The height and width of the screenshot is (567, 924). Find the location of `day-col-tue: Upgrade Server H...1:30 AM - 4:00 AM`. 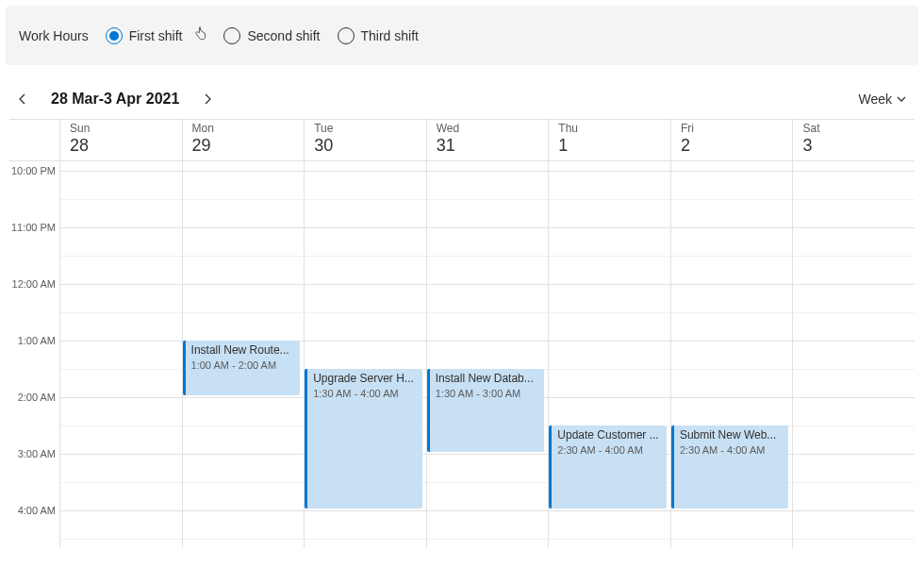

day-col-tue: Upgrade Server H...1:30 AM - 4:00 AM is located at coordinates (366, 355).